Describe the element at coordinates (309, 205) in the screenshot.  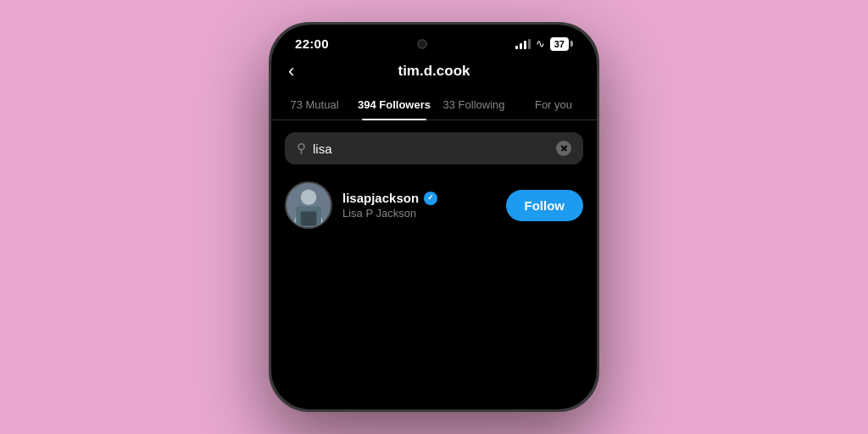
I see `avatar-inner` at that location.